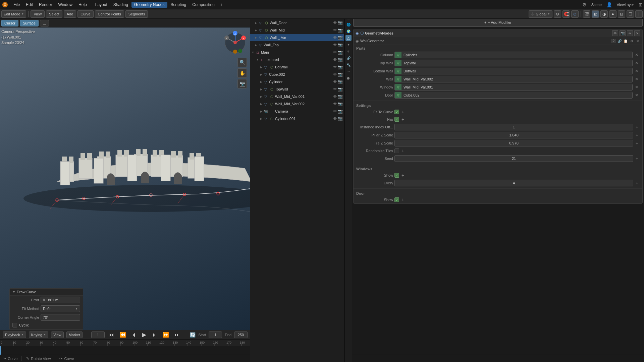  What do you see at coordinates (297, 111) in the screenshot?
I see `outliner-item-camera: ▶ 📷 ⬡ Camera 👁 📷` at bounding box center [297, 111].